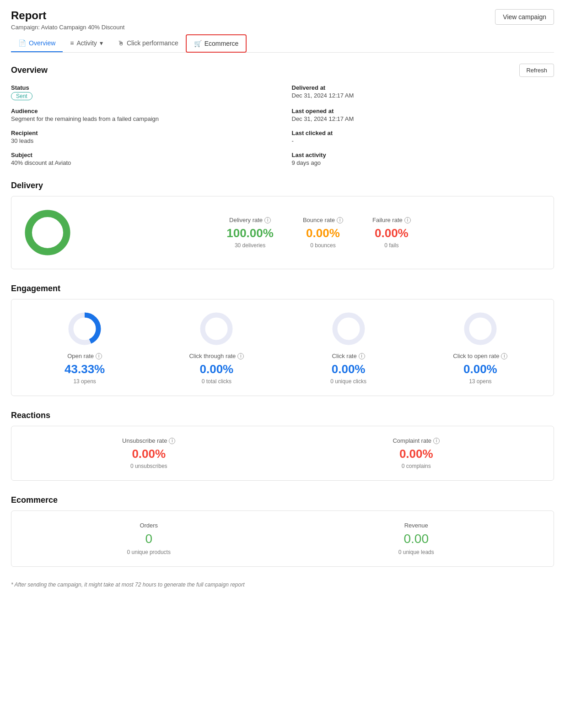 The image size is (565, 728). I want to click on open-rate-sub: 13 opens, so click(85, 381).